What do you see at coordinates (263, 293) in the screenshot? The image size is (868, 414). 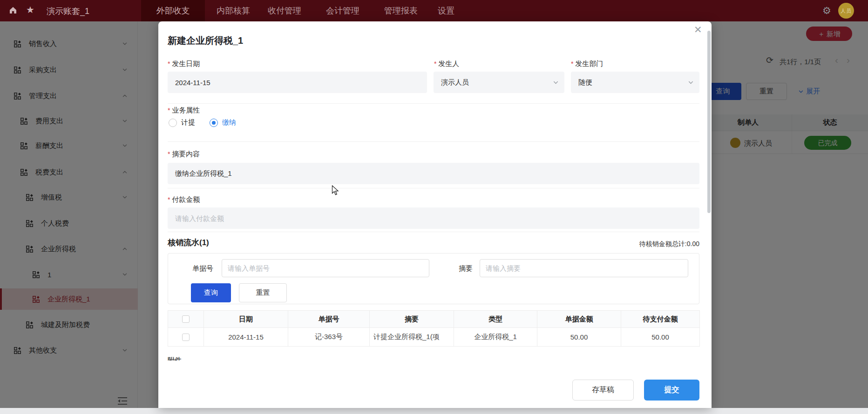 I see `verification-reset-button: 重置` at bounding box center [263, 293].